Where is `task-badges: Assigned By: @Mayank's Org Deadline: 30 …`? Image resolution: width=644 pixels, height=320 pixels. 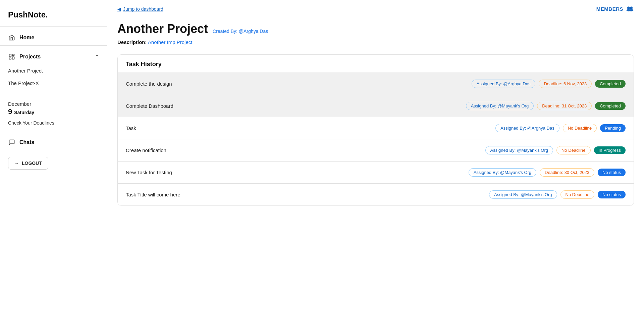 task-badges: Assigned By: @Mayank's Org Deadline: 30 … is located at coordinates (547, 173).